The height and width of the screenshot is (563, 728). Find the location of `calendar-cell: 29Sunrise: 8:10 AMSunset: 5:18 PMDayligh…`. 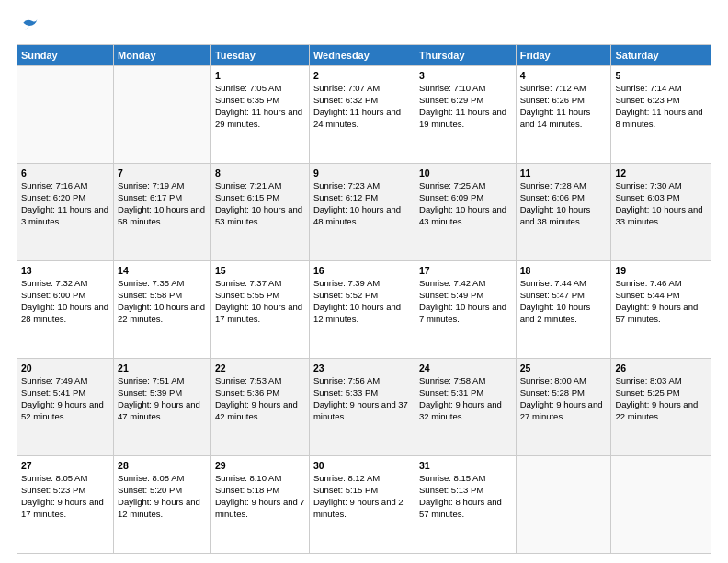

calendar-cell: 29Sunrise: 8:10 AMSunset: 5:18 PMDayligh… is located at coordinates (259, 505).